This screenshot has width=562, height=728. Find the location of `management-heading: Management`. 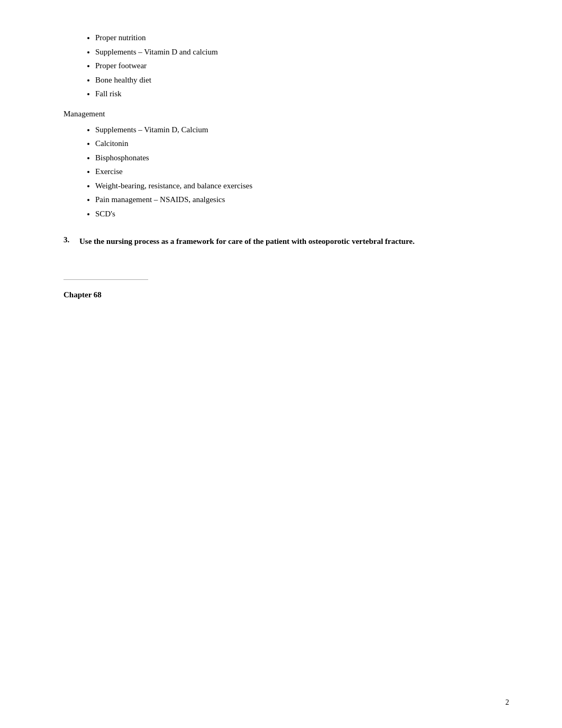

management-heading: Management is located at coordinates (286, 114).